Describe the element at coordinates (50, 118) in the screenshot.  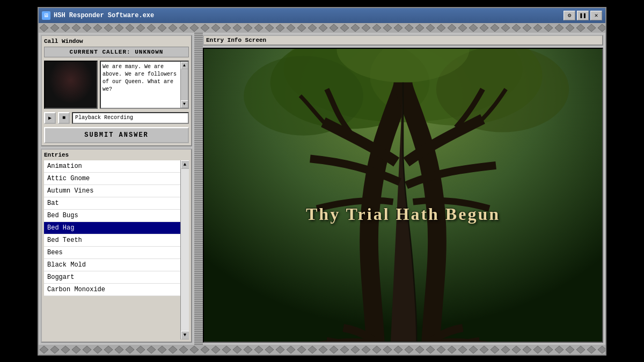
I see `play-button: ▶` at that location.